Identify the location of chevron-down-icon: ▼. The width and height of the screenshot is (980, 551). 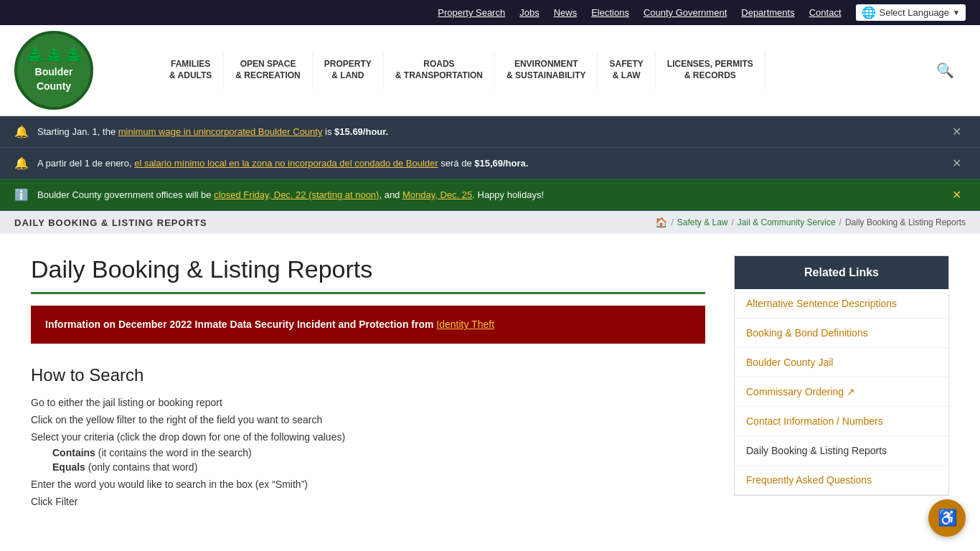
(956, 13).